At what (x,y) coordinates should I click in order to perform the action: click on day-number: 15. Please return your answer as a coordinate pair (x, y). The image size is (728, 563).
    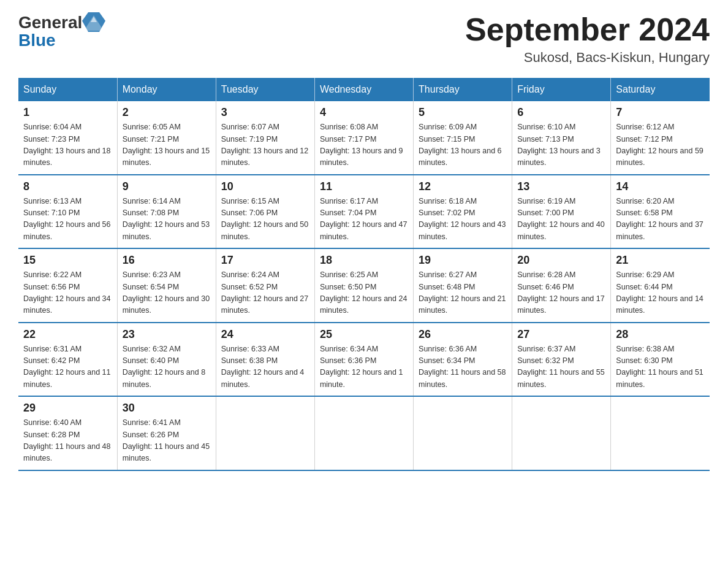
    Looking at the image, I should click on (67, 260).